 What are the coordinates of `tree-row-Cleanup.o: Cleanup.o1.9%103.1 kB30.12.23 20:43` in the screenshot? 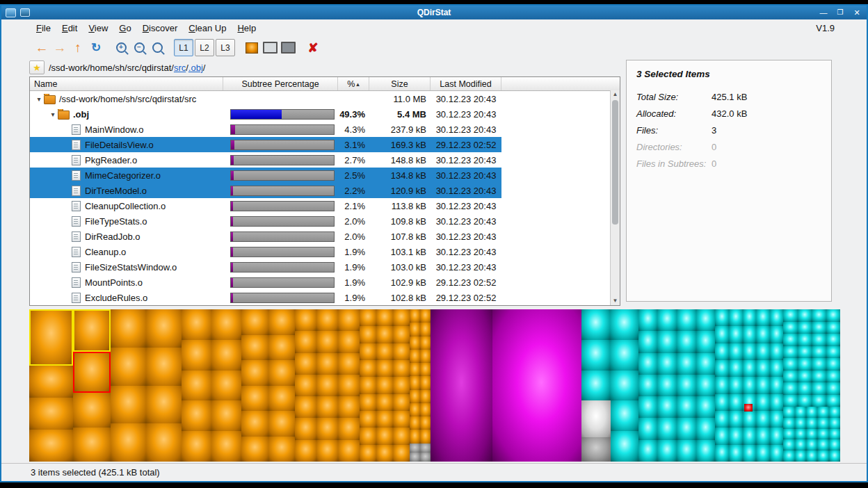 It's located at (266, 252).